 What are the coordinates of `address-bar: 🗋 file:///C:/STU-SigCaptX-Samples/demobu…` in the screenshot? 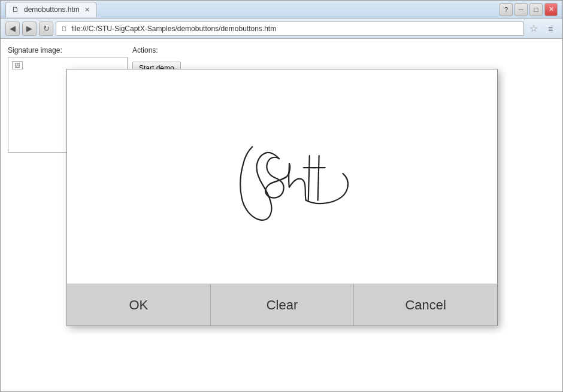 It's located at (290, 29).